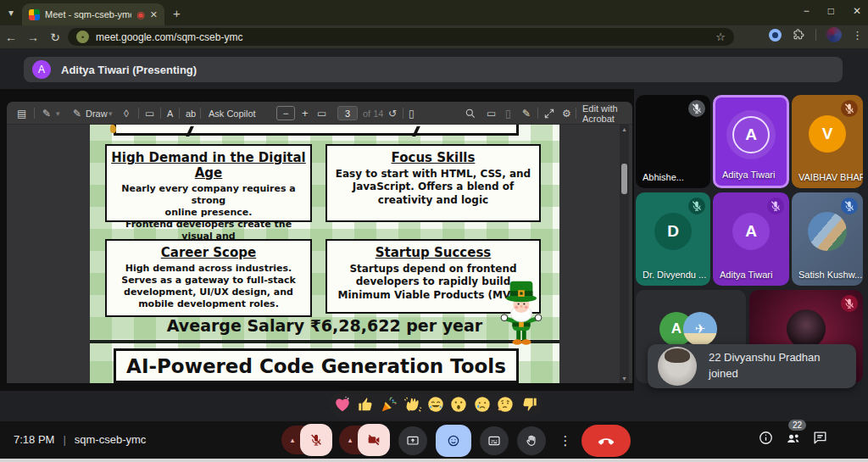  What do you see at coordinates (373, 114) in the screenshot?
I see `page-count-label: of 14` at bounding box center [373, 114].